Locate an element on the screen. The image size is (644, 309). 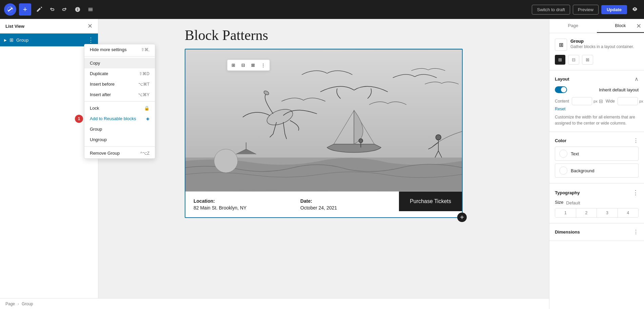
typography-section-title: Typography is located at coordinates (567, 193).